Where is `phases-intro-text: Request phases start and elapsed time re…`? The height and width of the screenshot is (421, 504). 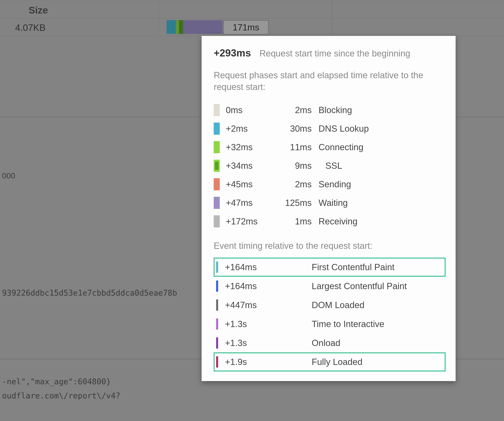
phases-intro-text: Request phases start and elapsed time re… is located at coordinates (330, 81).